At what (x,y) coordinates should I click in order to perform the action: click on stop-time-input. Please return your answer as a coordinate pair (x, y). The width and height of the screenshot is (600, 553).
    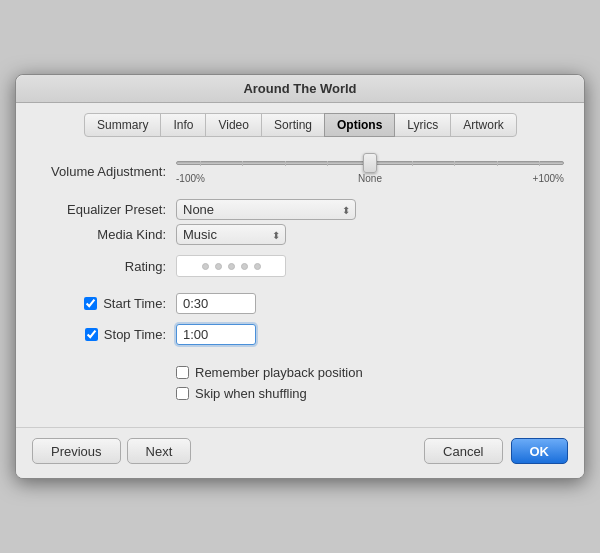
    Looking at the image, I should click on (216, 334).